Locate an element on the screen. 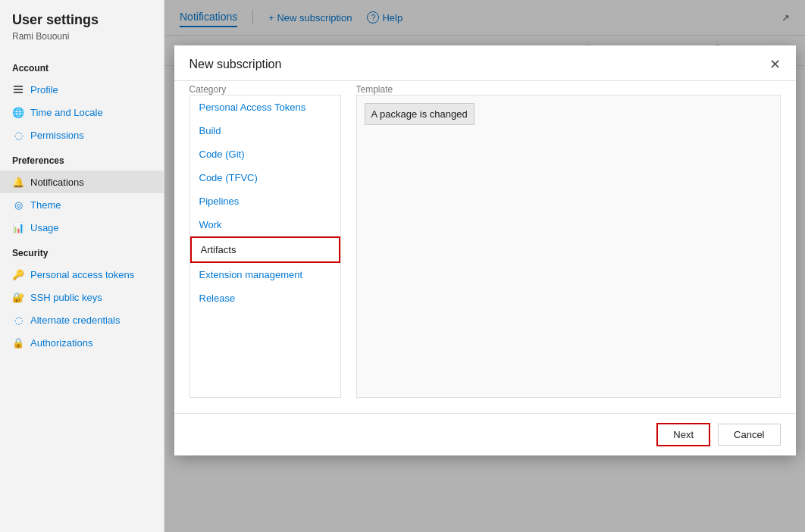 This screenshot has width=805, height=532. category-item-personal-access-tokens: Personal Access Tokens is located at coordinates (265, 108).